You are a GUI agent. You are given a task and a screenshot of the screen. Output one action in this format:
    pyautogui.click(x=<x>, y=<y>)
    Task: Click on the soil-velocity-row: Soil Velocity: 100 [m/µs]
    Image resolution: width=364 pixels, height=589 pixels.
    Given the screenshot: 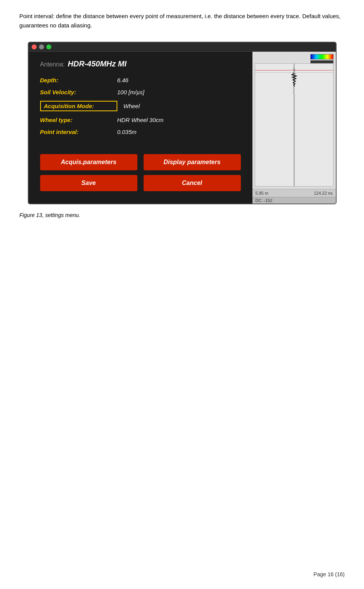 What is the action you would take?
    pyautogui.click(x=141, y=92)
    